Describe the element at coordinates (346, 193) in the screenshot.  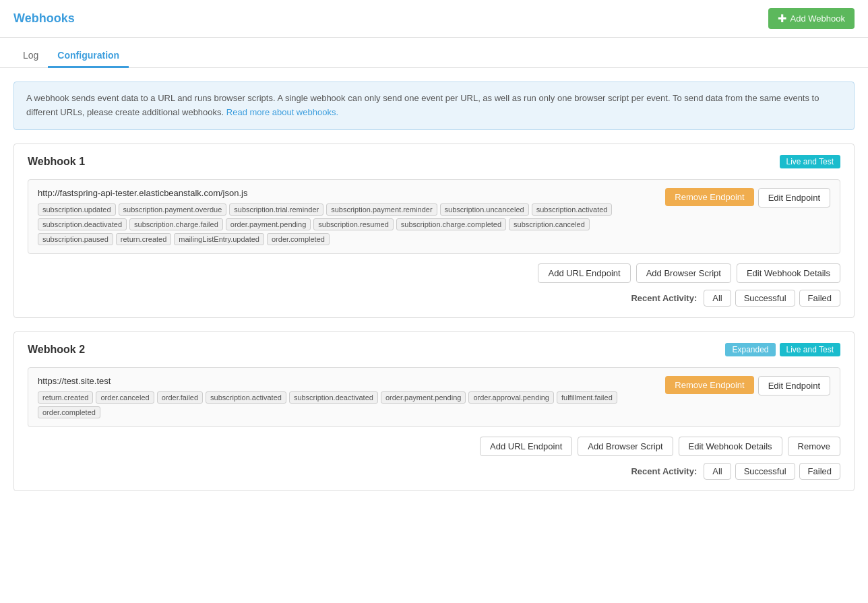
I see `endpoint-url-1-1: http://fastspring-api-tester.elasticbean…` at that location.